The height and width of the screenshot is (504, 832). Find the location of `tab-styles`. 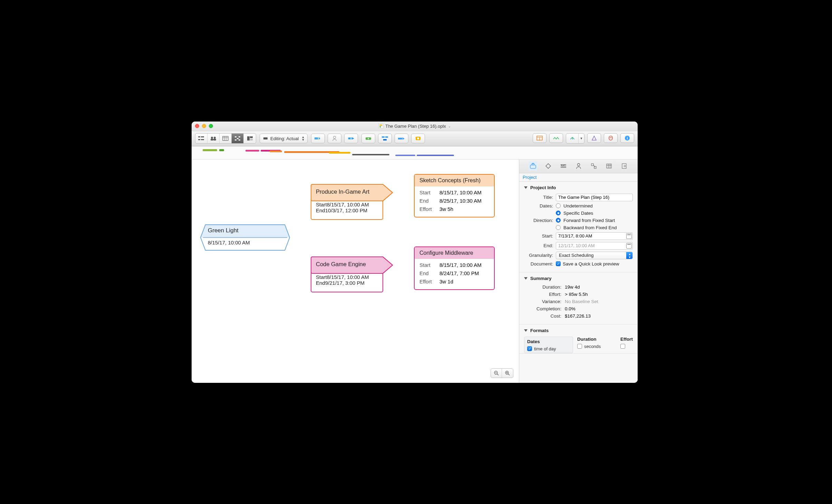

tab-styles is located at coordinates (563, 166).